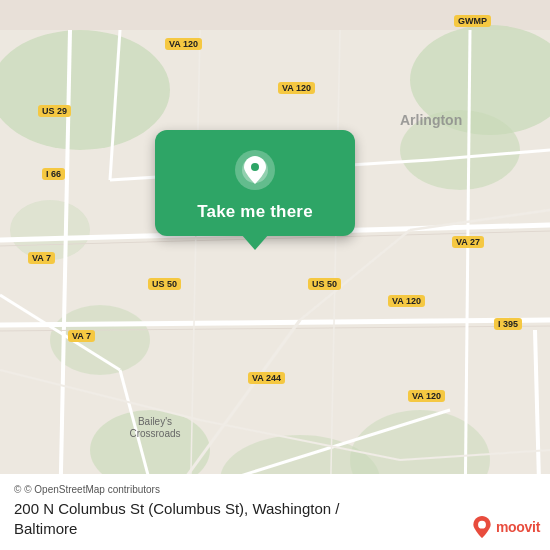 The image size is (550, 550). What do you see at coordinates (255, 170) in the screenshot?
I see `location-pin-icon` at bounding box center [255, 170].